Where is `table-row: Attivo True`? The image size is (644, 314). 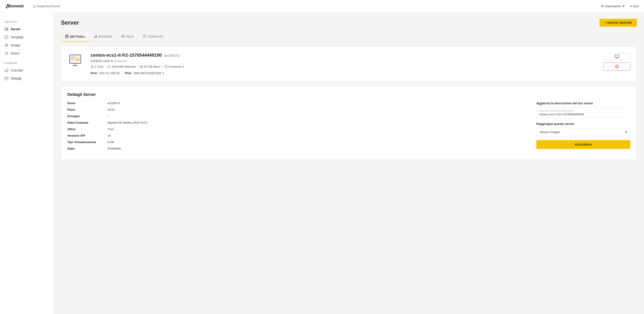
table-row: Attivo True is located at coordinates (295, 129).